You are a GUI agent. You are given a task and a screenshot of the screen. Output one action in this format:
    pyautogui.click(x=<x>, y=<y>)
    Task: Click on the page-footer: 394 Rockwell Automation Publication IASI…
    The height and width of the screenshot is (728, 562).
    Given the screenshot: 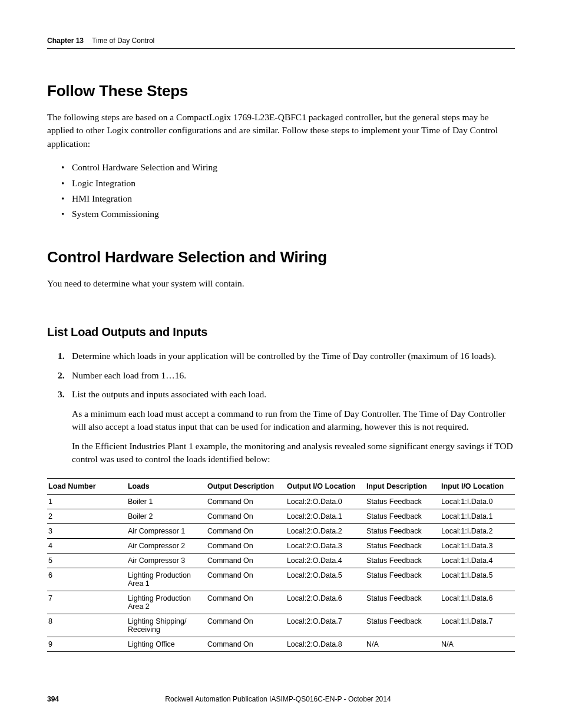 What is the action you would take?
    pyautogui.click(x=281, y=699)
    